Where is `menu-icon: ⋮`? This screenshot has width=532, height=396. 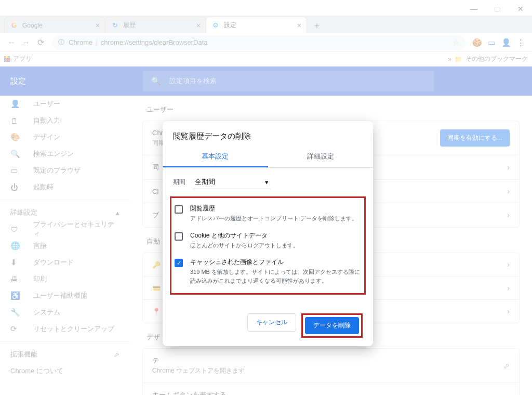
menu-icon: ⋮ is located at coordinates (521, 43).